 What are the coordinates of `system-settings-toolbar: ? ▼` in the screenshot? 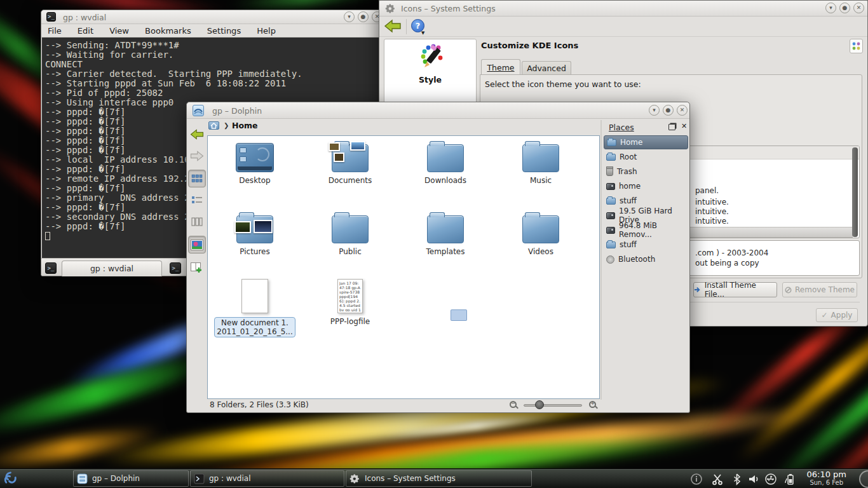 It's located at (623, 27).